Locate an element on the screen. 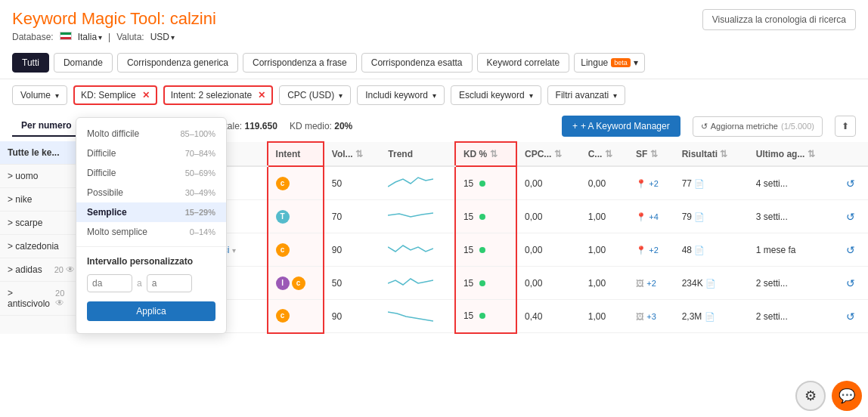 This screenshot has width=868, height=417. kd-option-semplice: Semplice 15–29% is located at coordinates (151, 212).